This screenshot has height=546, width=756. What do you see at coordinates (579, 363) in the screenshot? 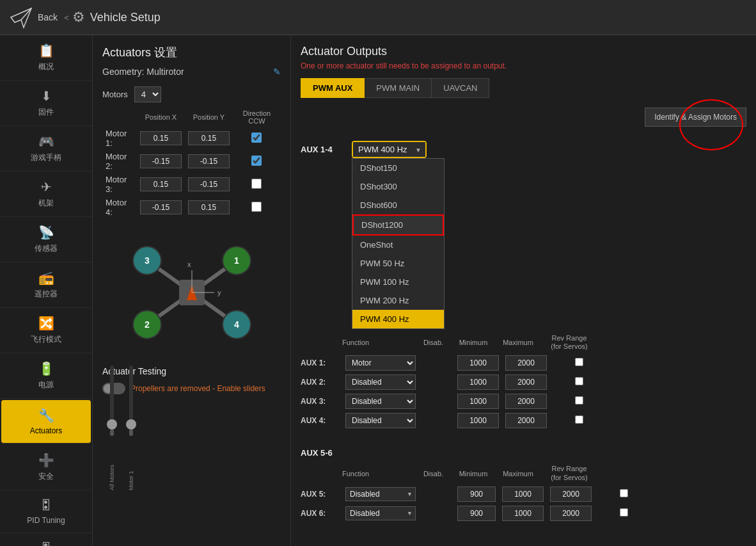
I see `aux1-rev-cell` at bounding box center [579, 363].